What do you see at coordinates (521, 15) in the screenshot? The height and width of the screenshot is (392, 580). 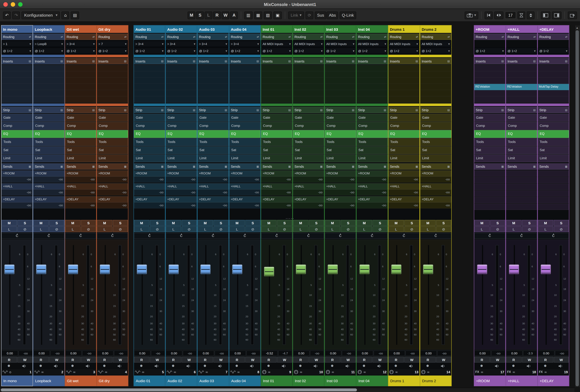 I see `channel-filter-button` at bounding box center [521, 15].